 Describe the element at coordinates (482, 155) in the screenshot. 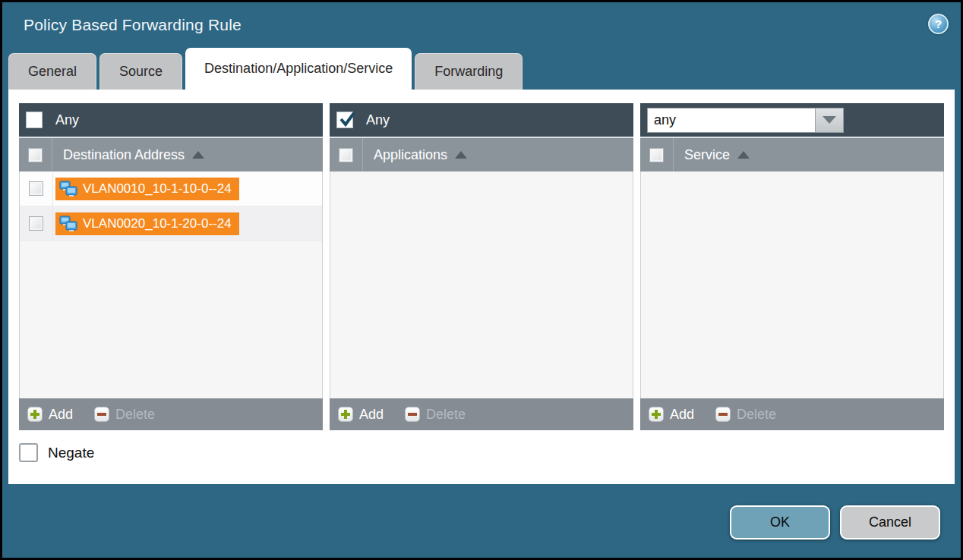

I see `applications-column-header: Applications` at that location.